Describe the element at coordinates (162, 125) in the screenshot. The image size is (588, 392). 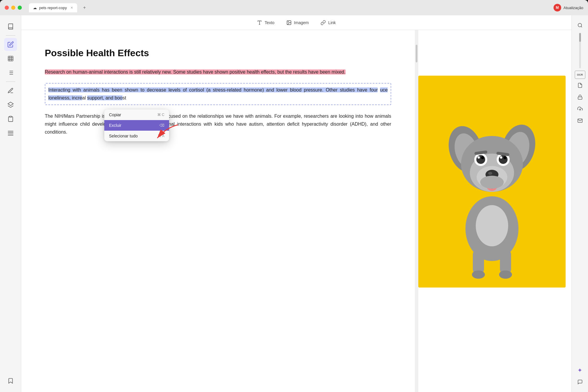
I see `delete-shortcut: ⌫` at that location.